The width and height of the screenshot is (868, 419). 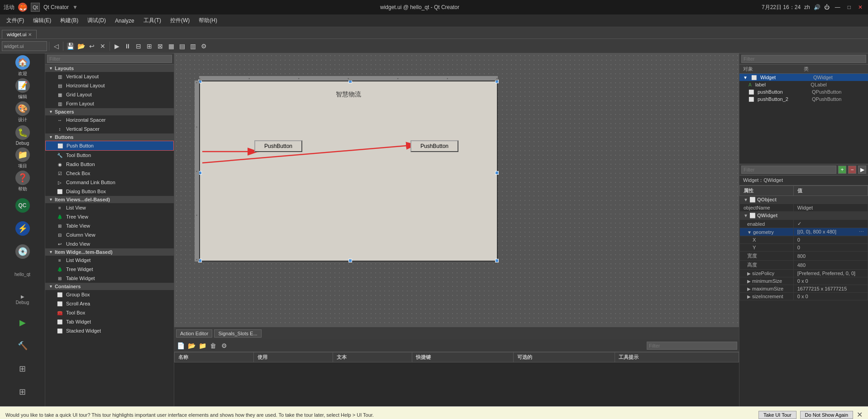 I want to click on tab-widget-ui: widget.ui ✕, so click(x=19, y=34).